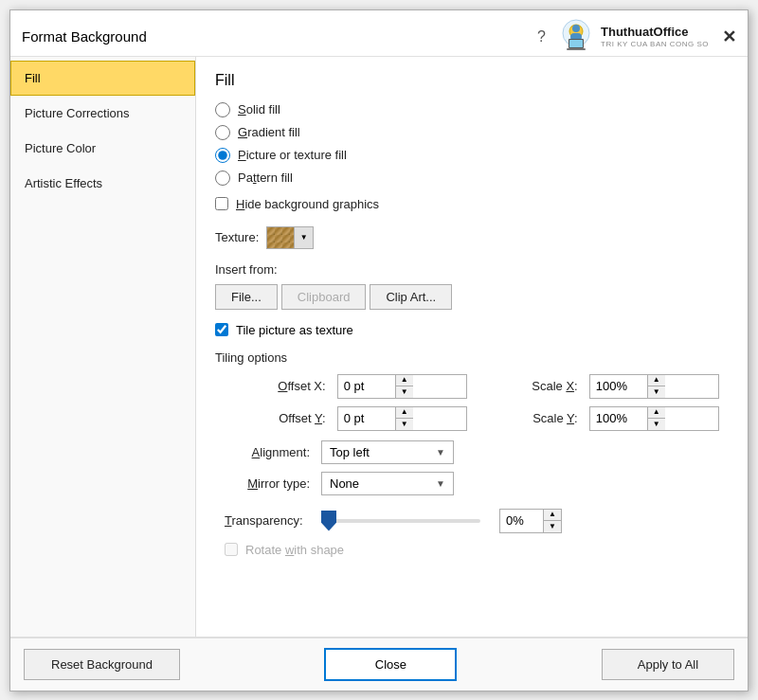 This screenshot has height=700, width=758. I want to click on offset-x-spin-btns: ▲ ▼, so click(404, 386).